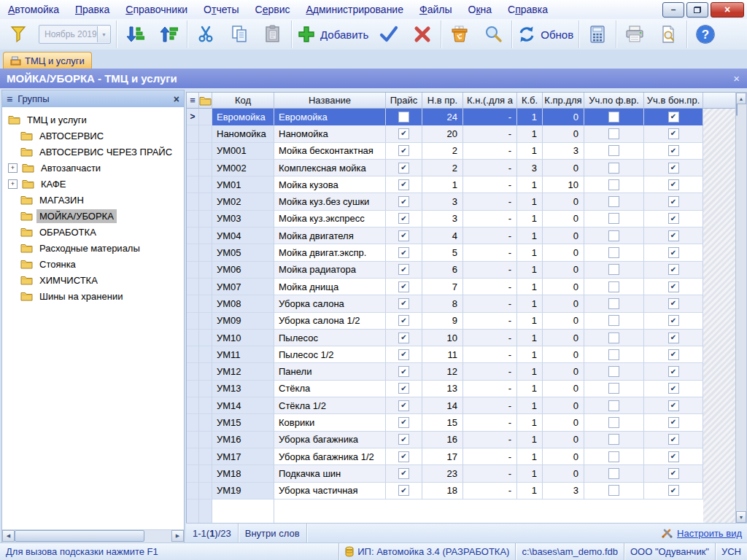  What do you see at coordinates (169, 34) in the screenshot?
I see `sort-asc-button` at bounding box center [169, 34].